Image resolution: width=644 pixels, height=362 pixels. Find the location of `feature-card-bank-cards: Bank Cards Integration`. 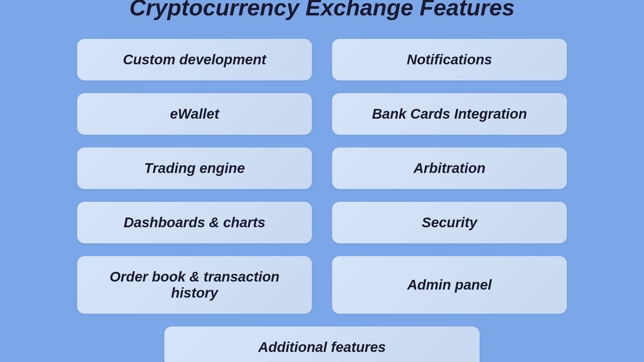

feature-card-bank-cards: Bank Cards Integration is located at coordinates (449, 114).